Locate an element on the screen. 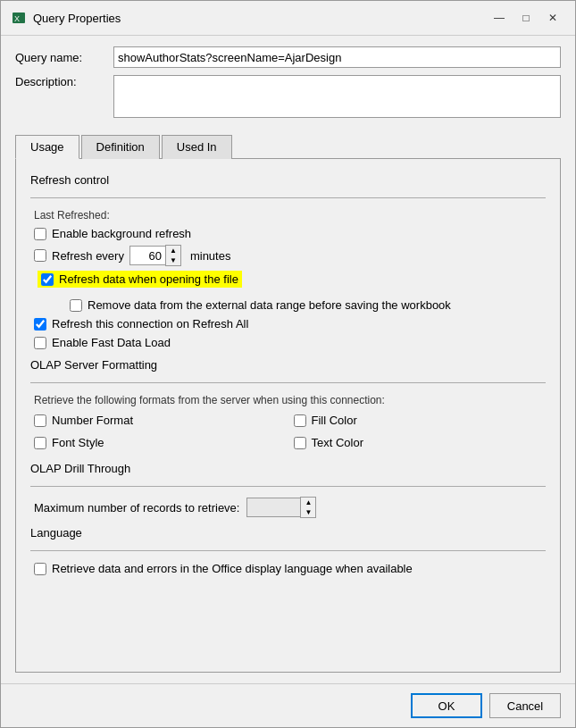 This screenshot has height=728, width=576. title-bar: X Query Properties — □ ✕ is located at coordinates (288, 18).